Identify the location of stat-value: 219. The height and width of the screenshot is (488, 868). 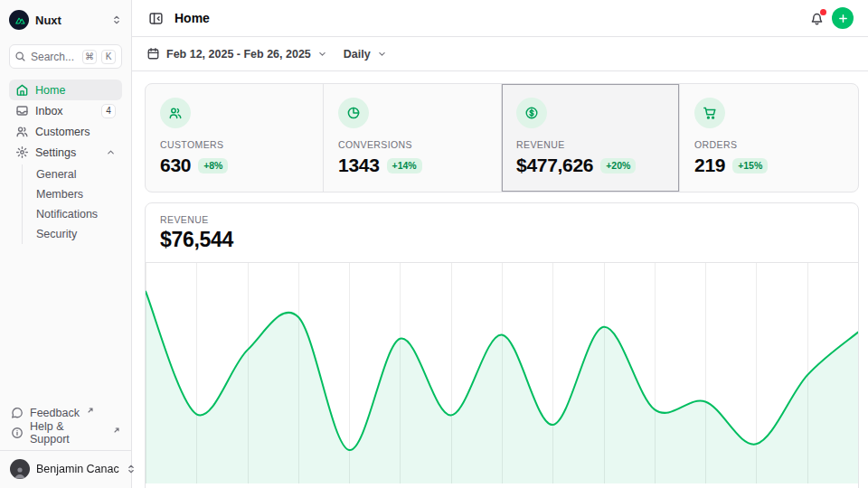
(710, 165).